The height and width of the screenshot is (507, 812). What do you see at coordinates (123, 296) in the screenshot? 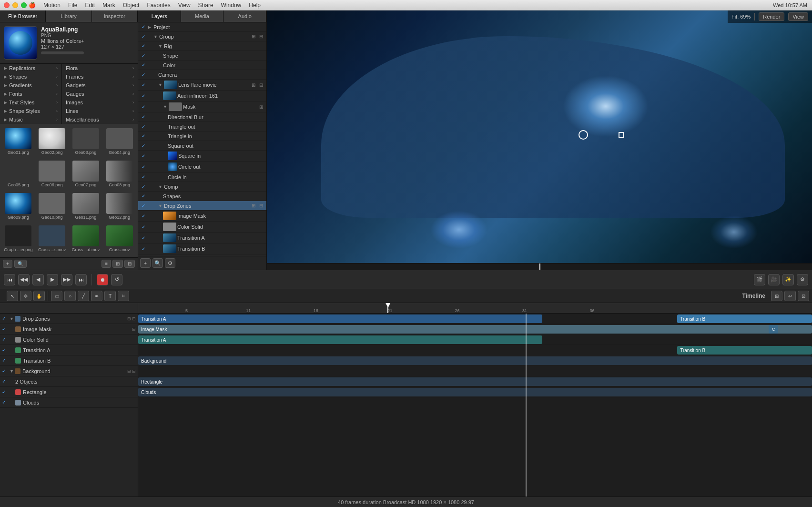
I see `bezier-tool: ⌗` at bounding box center [123, 296].